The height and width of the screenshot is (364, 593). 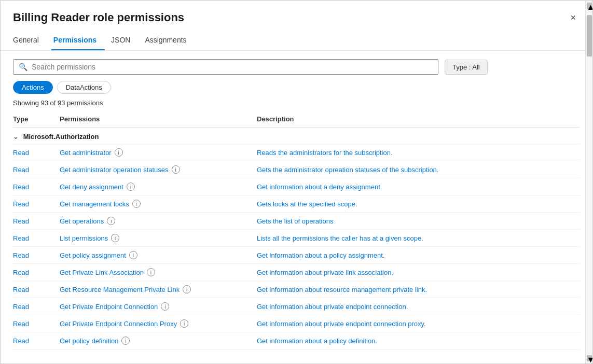 I want to click on col-header-description: Description, so click(x=418, y=119).